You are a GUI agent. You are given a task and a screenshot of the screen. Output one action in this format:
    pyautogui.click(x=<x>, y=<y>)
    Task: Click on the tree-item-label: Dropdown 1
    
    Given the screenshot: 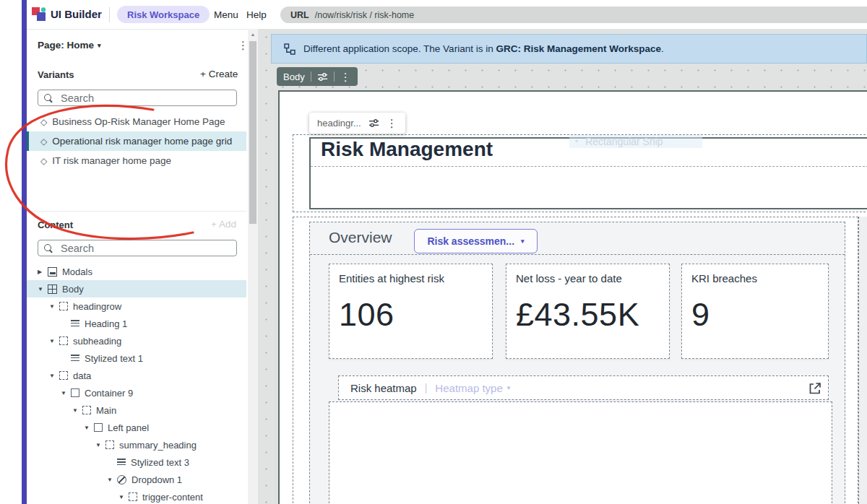 What is the action you would take?
    pyautogui.click(x=157, y=479)
    